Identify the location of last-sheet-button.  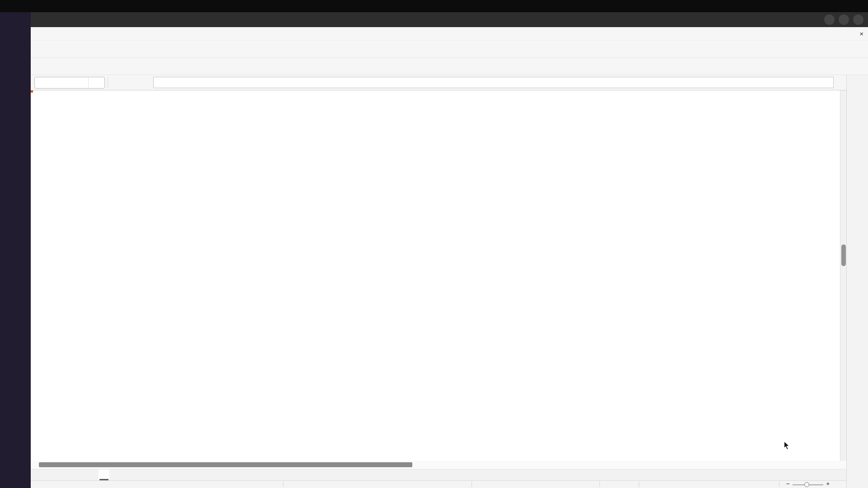
(71, 475).